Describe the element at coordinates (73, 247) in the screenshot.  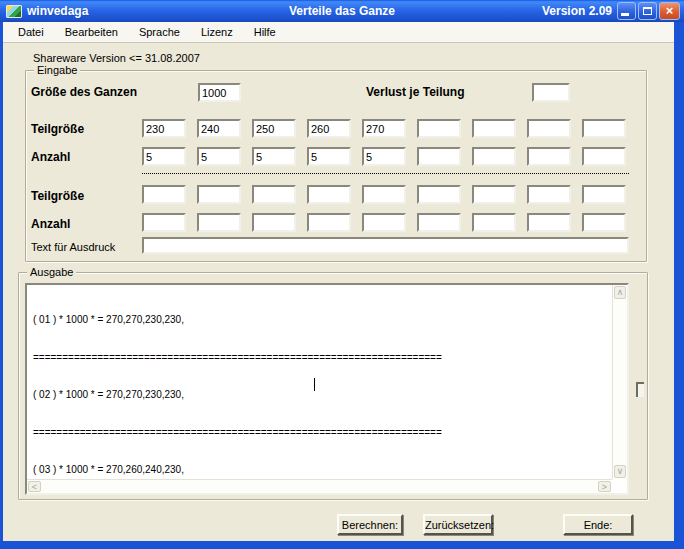
I see `text-fuer-ausdruck-label: Text für Ausdruck` at that location.